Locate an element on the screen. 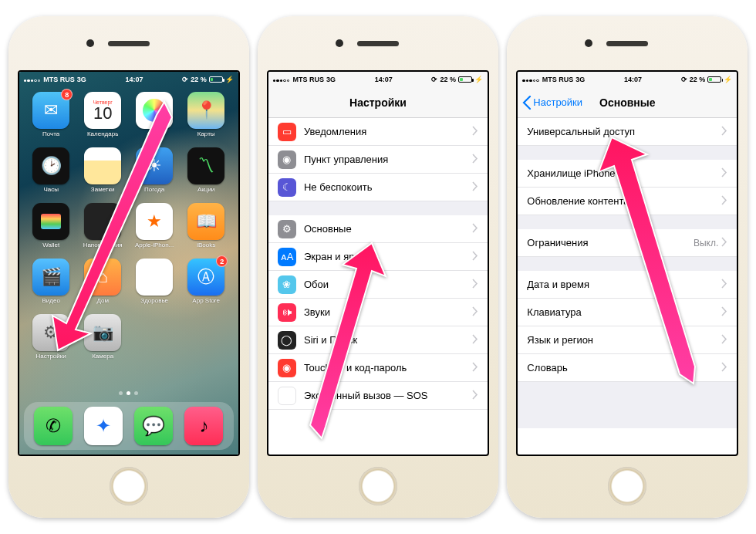 The width and height of the screenshot is (756, 534). wallpaper-icon: ❀ is located at coordinates (287, 285).